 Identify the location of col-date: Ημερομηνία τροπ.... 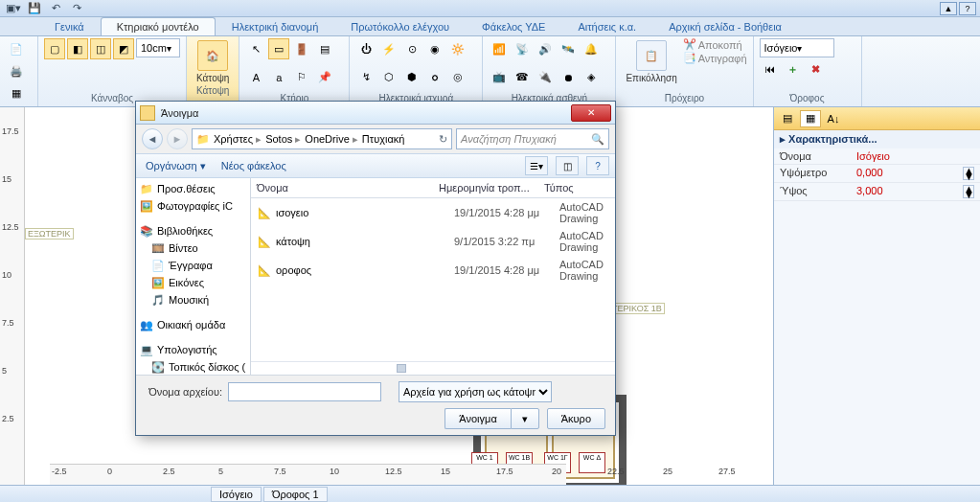
(491, 188).